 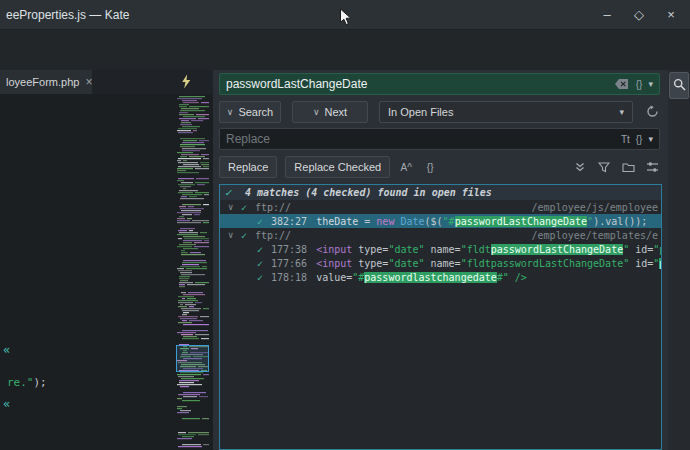 What do you see at coordinates (440, 139) in the screenshot?
I see `replace-field: Tt {} ▾` at bounding box center [440, 139].